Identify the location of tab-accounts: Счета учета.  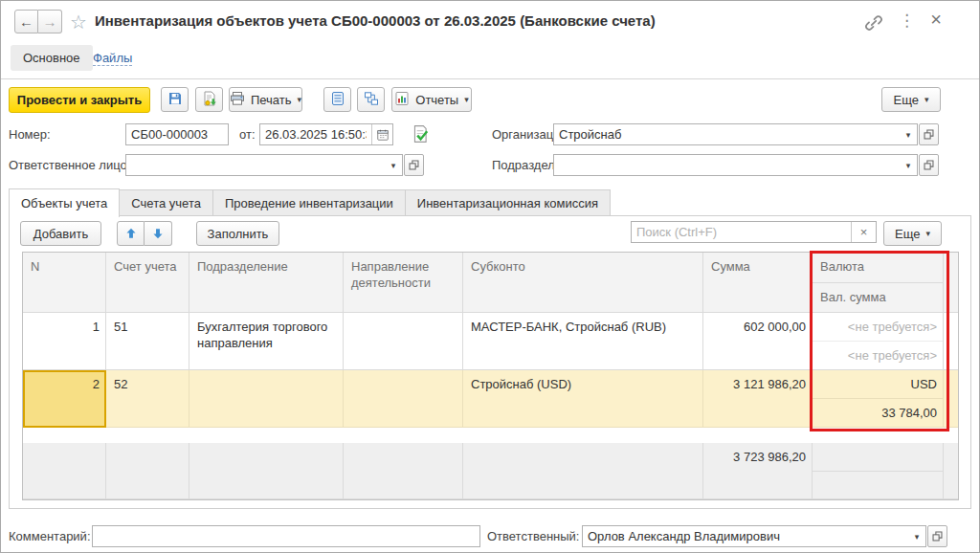
(167, 203).